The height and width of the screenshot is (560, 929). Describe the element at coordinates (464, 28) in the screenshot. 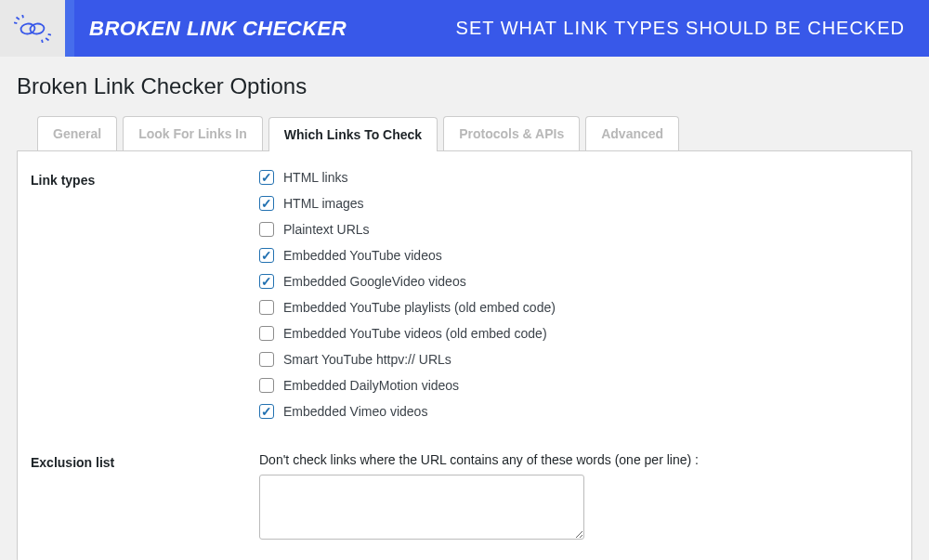

I see `app-header: BROKEN LINK CHECKER SET WHAT LINK TYPES …` at that location.